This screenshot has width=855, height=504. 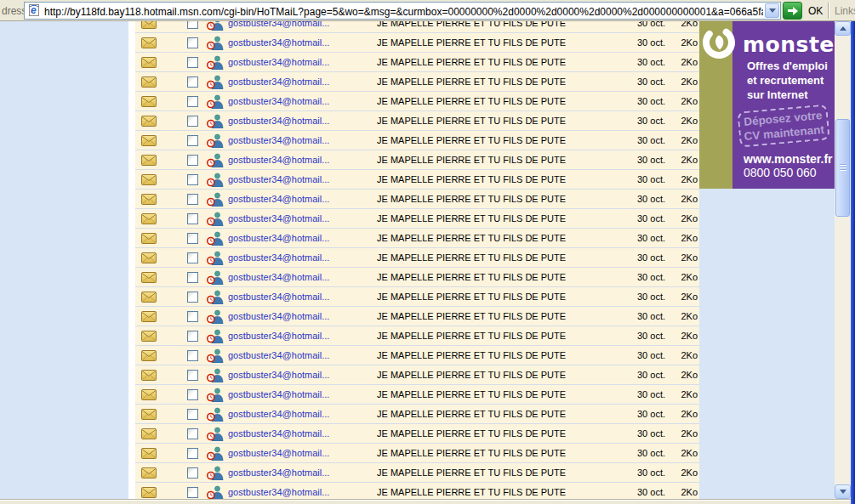 What do you see at coordinates (845, 11) in the screenshot?
I see `links-toolbar: Links` at bounding box center [845, 11].